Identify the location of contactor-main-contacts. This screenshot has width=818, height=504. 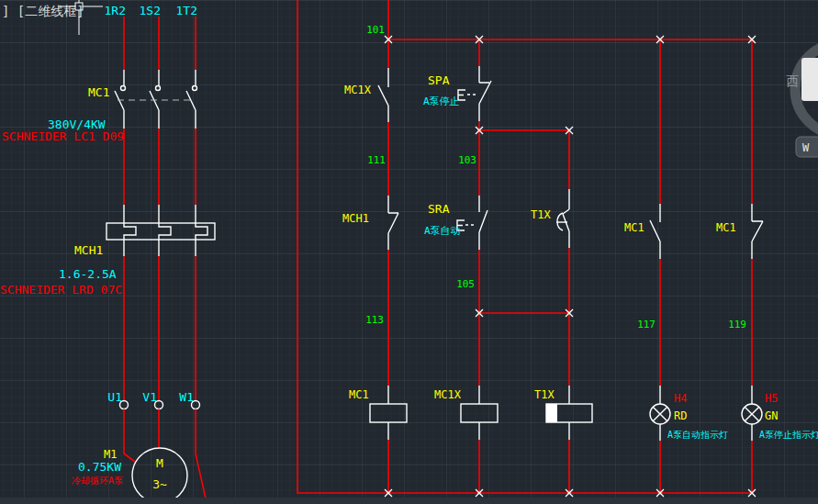
(156, 99).